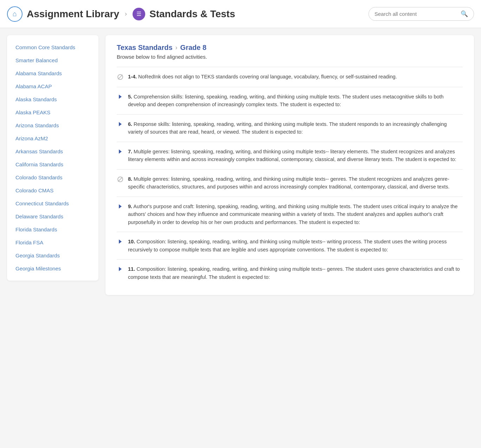  What do you see at coordinates (295, 155) in the screenshot?
I see `standard-text: 7. Multiple genres: listening, speaking,…` at bounding box center [295, 155].